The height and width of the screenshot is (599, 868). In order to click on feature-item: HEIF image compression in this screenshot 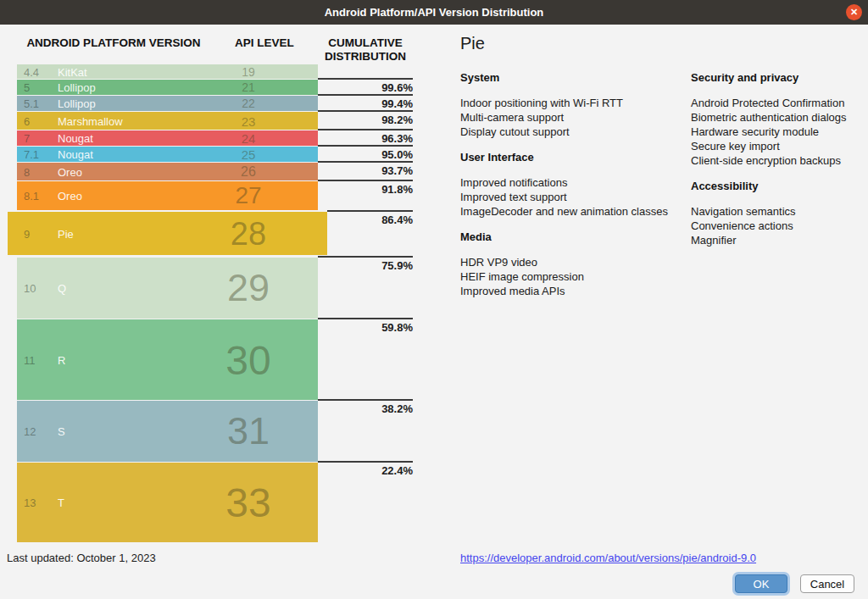, I will do `click(576, 276)`.